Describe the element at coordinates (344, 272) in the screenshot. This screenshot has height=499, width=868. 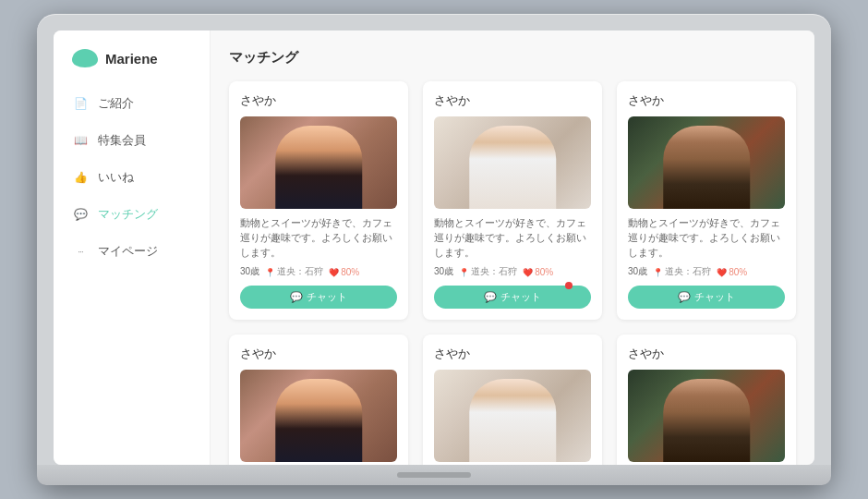
I see `profile-match-1: 80%` at that location.